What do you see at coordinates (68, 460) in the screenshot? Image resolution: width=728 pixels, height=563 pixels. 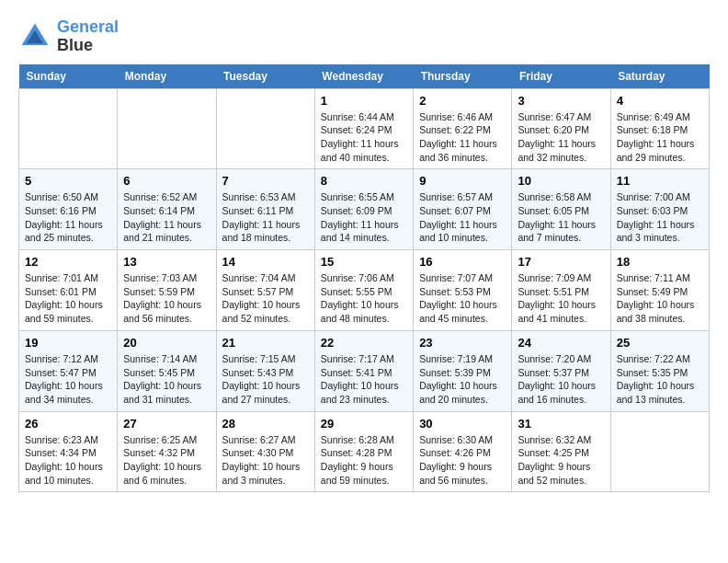 I see `day-info: Sunrise: 6:23 AM Sunset: 4:34 PM Dayligh…` at bounding box center [68, 460].